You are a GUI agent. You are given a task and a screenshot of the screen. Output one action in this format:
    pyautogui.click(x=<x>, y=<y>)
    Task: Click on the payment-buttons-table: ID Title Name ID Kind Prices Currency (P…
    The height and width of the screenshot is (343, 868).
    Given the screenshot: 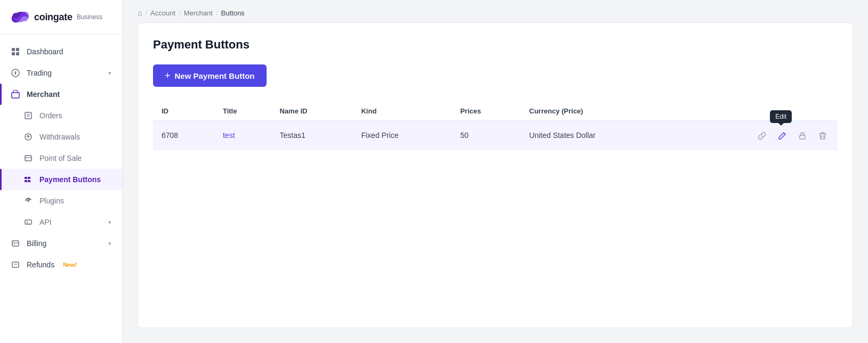 What is the action you would take?
    pyautogui.click(x=495, y=126)
    